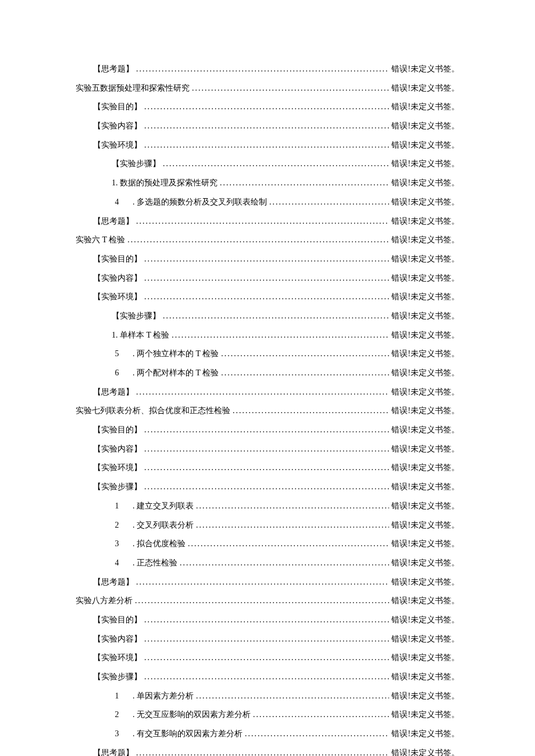  Describe the element at coordinates (268, 734) in the screenshot. I see `toc-entry: 3. 有交互影响的双因素方差分析错误!未定义书签。` at that location.